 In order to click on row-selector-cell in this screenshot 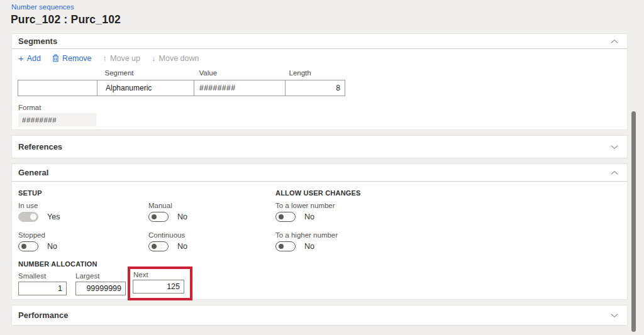, I will do `click(58, 88)`.